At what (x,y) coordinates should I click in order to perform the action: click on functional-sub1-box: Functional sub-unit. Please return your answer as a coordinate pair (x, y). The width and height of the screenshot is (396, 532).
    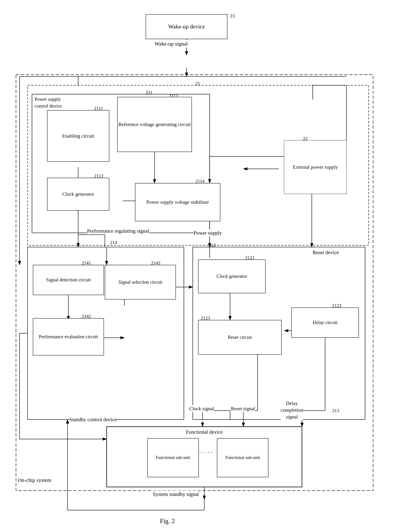
    Looking at the image, I should click on (173, 458).